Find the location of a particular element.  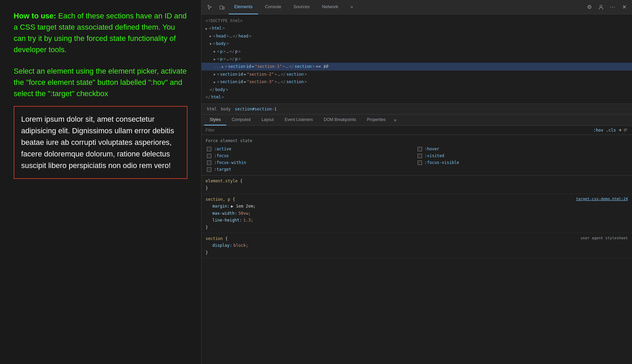

css-selector-section-p: section, p is located at coordinates (219, 199).